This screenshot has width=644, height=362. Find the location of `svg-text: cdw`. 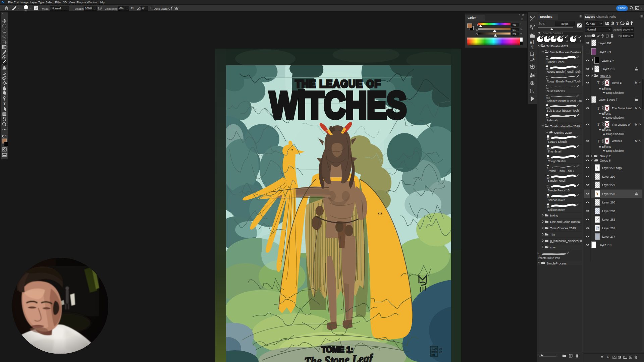

svg-text: cdw is located at coordinates (553, 247).